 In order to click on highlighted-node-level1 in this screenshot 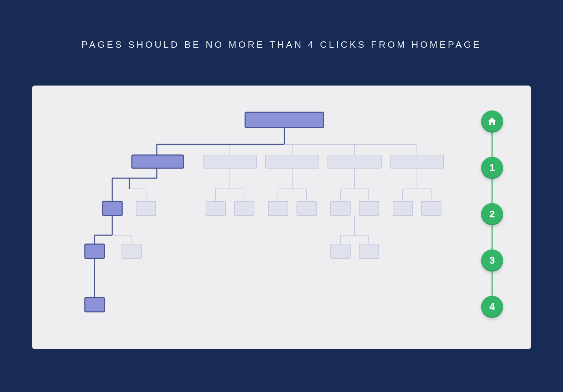, I will do `click(157, 162)`.